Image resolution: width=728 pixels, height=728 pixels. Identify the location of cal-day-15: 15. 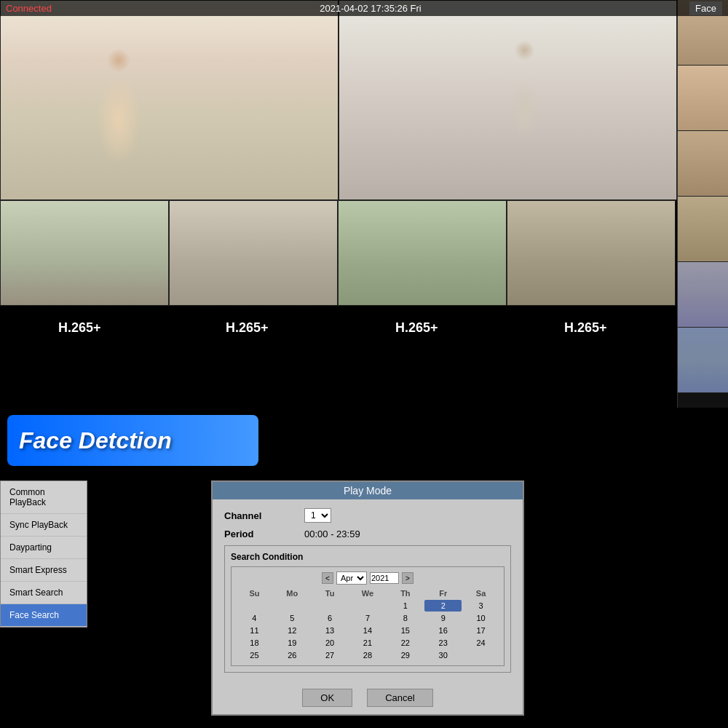
(405, 630).